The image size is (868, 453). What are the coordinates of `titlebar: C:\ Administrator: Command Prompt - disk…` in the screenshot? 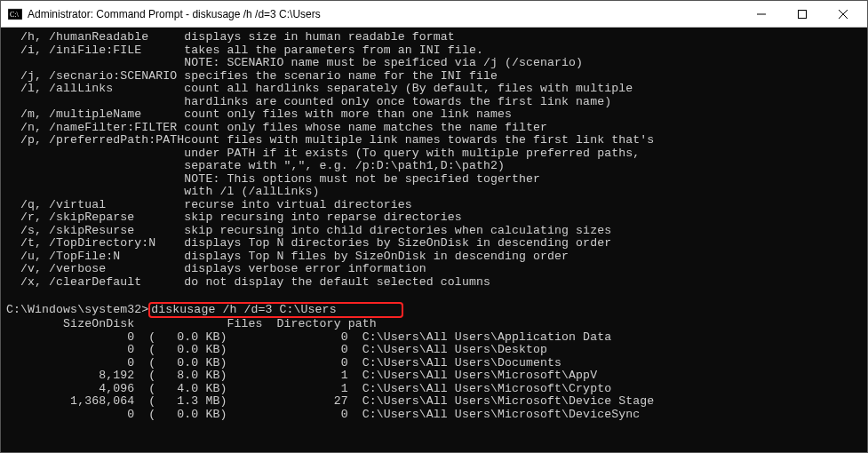 It's located at (434, 14).